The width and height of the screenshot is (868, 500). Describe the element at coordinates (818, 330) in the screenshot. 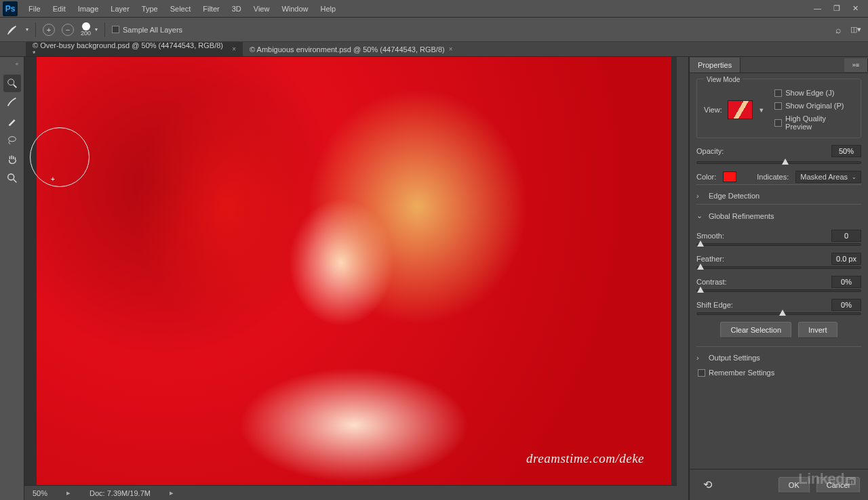

I see `invert-button: Invert` at that location.